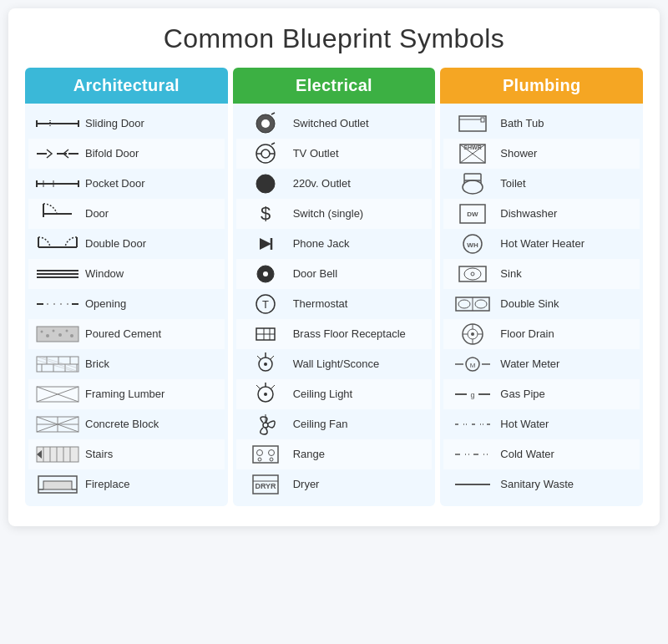  Describe the element at coordinates (266, 214) in the screenshot. I see `switch-single-icon: $` at that location.